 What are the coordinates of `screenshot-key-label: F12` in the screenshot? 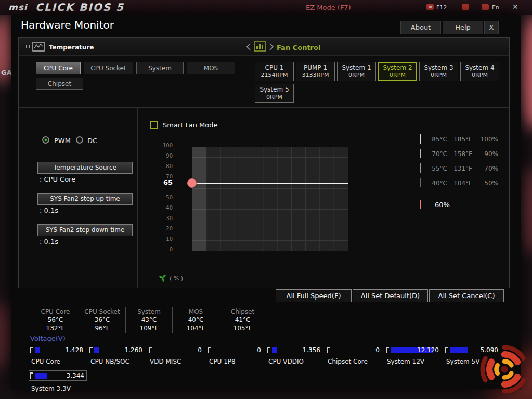 It's located at (442, 7).